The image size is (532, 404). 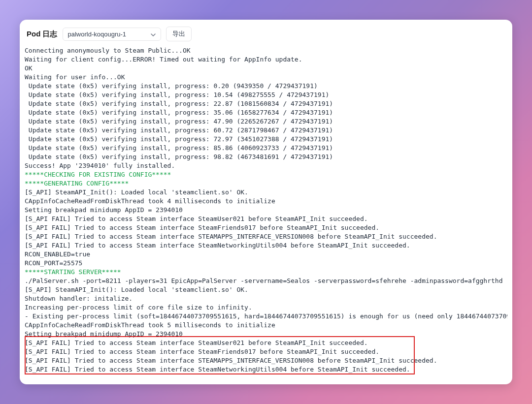 I want to click on log-header: Pod 日志 palworld-koqougru-1 导出, so click(x=266, y=36).